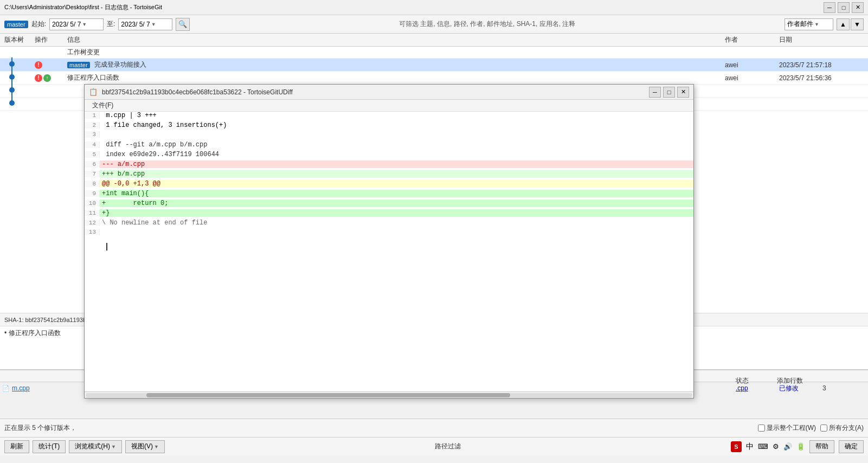  Describe the element at coordinates (120, 65) in the screenshot. I see `commit-1-message: 完成登录功能接入` at that location.